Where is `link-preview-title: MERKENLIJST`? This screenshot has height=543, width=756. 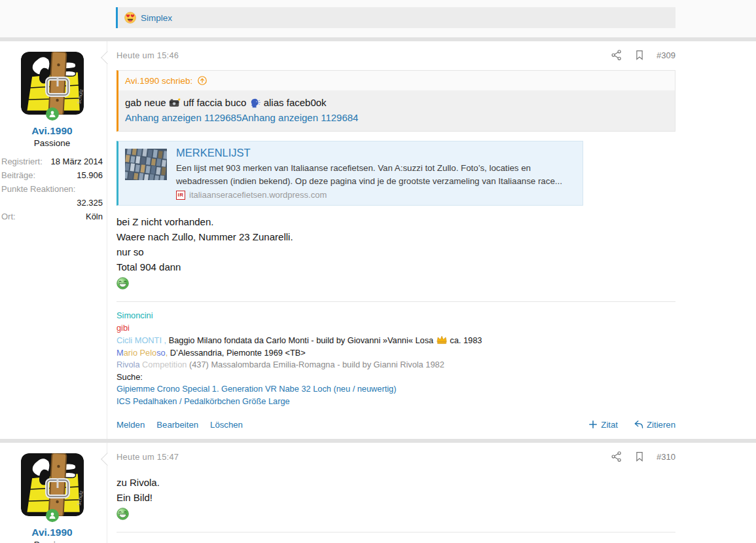 link-preview-title: MERKENLIJST is located at coordinates (376, 153).